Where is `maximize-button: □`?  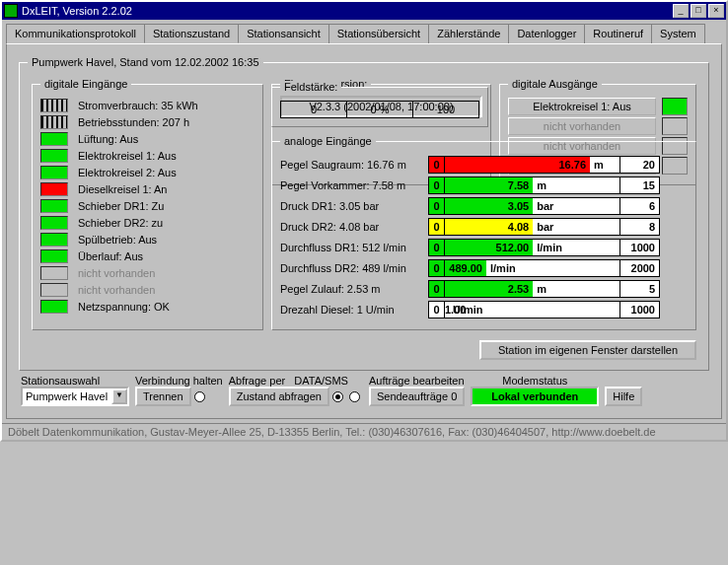
maximize-button: □ is located at coordinates (698, 11).